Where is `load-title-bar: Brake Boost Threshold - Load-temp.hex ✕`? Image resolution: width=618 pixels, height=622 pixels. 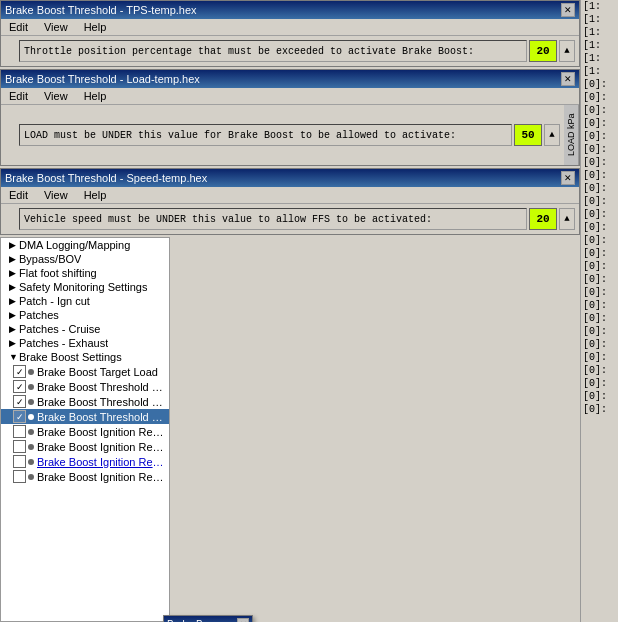
load-title-bar: Brake Boost Threshold - Load-temp.hex ✕ is located at coordinates (290, 79).